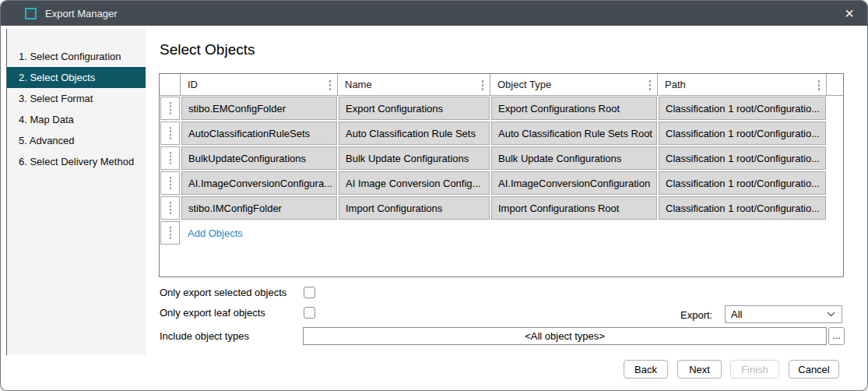  Describe the element at coordinates (501, 108) in the screenshot. I see `table-row: stibo.EMConfigFolder Export Configuratio…` at that location.